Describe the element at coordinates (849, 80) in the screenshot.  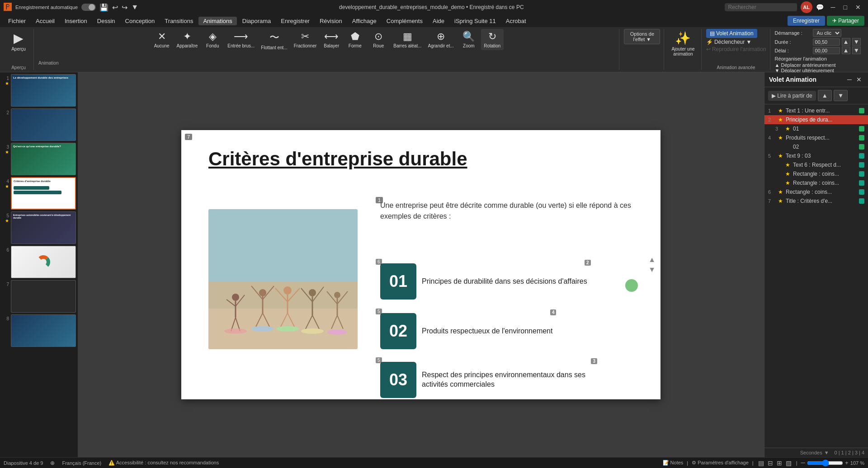
I see `anim-pane-collapse-btn: ─` at that location.